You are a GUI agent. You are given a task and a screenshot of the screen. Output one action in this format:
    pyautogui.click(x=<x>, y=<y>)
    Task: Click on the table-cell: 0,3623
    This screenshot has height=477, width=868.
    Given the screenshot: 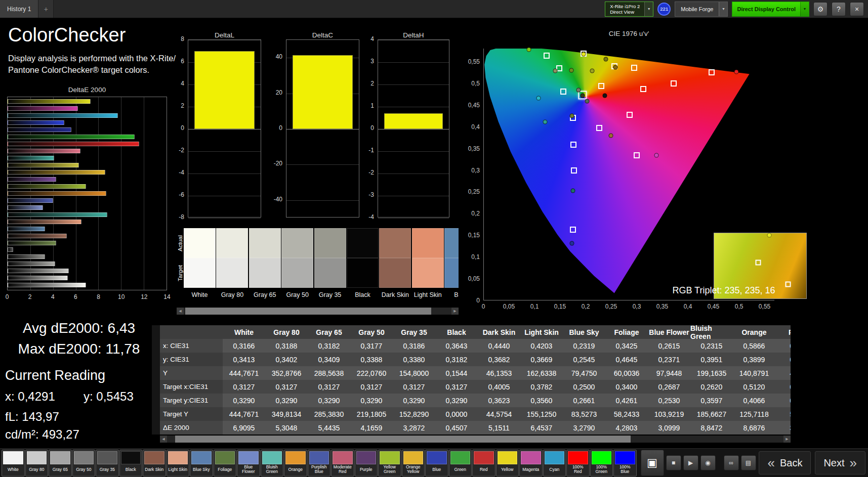 What is the action you would take?
    pyautogui.click(x=499, y=401)
    